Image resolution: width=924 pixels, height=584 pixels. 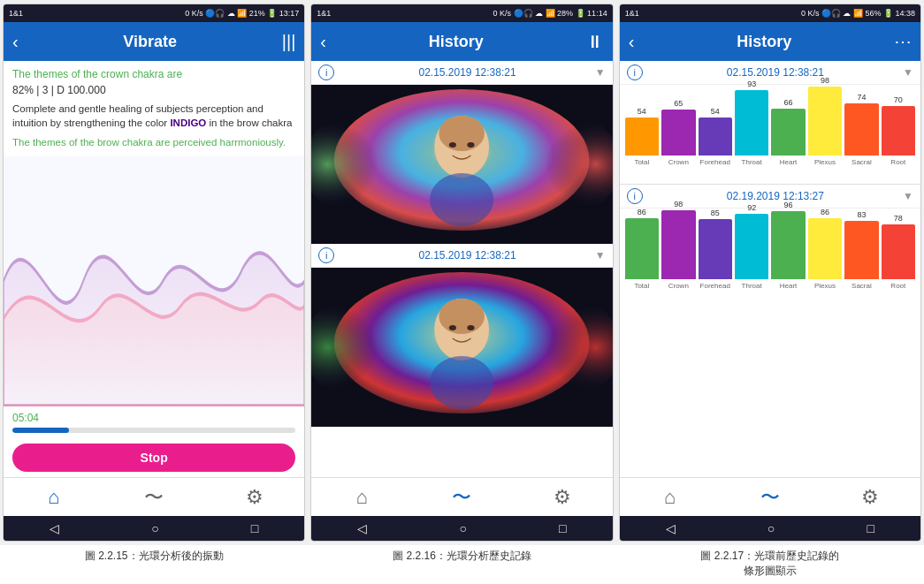 What do you see at coordinates (324, 42) in the screenshot?
I see `back-icon-2: ‹` at bounding box center [324, 42].